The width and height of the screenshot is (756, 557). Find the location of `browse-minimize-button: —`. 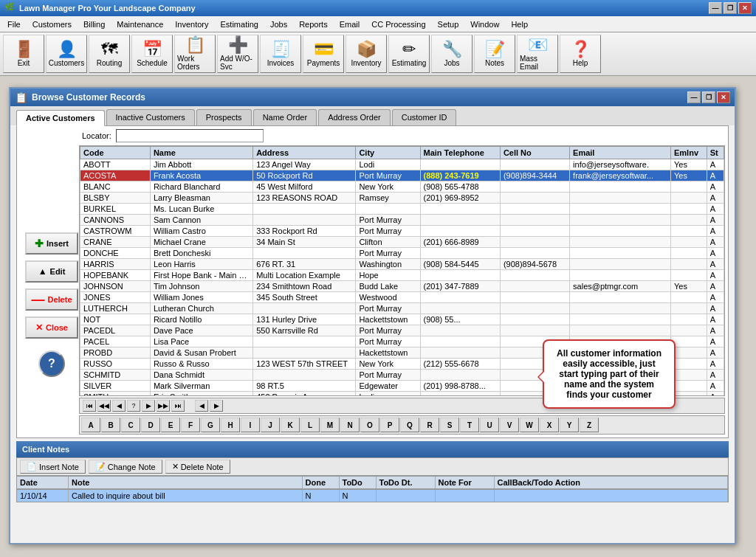

browse-minimize-button: — is located at coordinates (694, 97).